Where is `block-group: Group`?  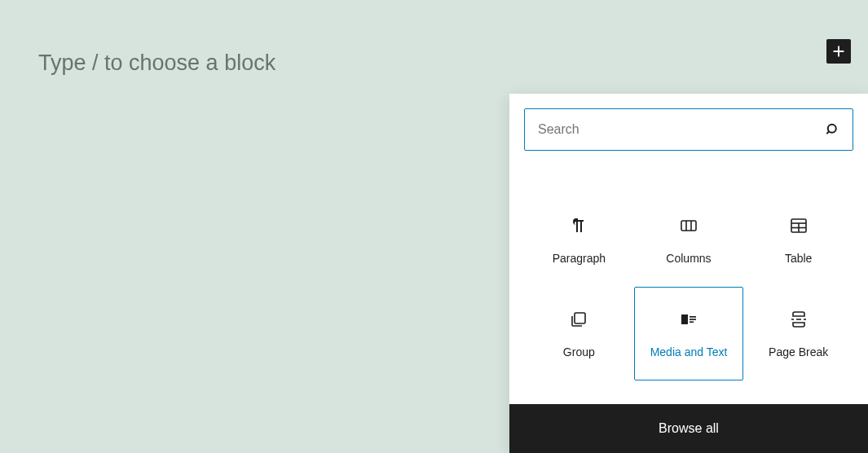
block-group: Group is located at coordinates (579, 334).